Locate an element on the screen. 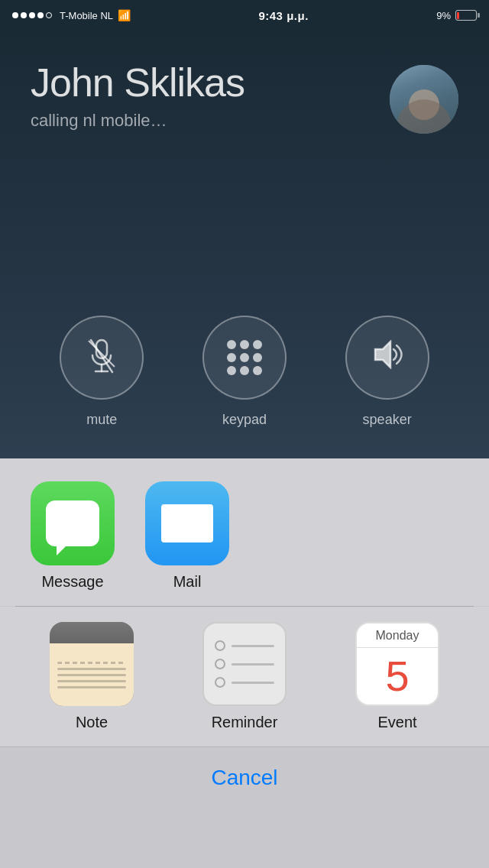 This screenshot has width=489, height=868. top-apps-row: Message Mail is located at coordinates (244, 536).